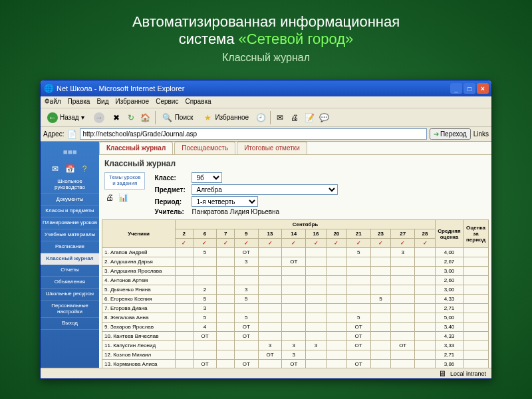  Describe the element at coordinates (253, 134) in the screenshot. I see `url-input` at that location.